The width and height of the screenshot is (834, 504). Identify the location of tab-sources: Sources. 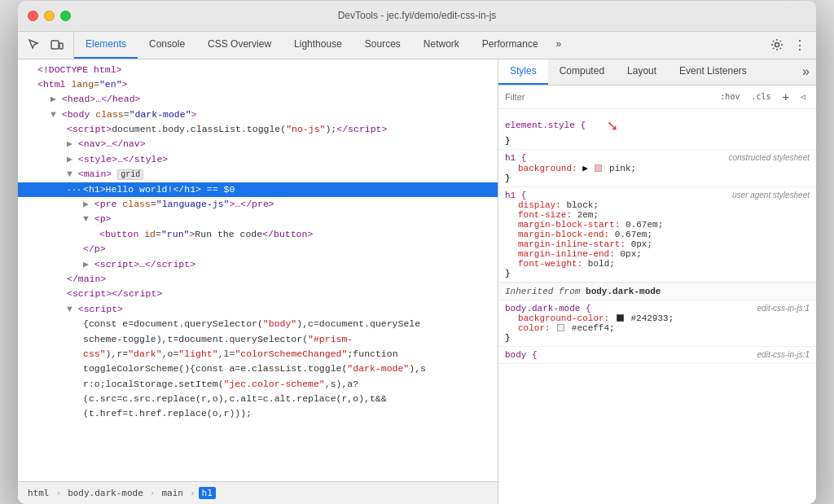
(383, 46).